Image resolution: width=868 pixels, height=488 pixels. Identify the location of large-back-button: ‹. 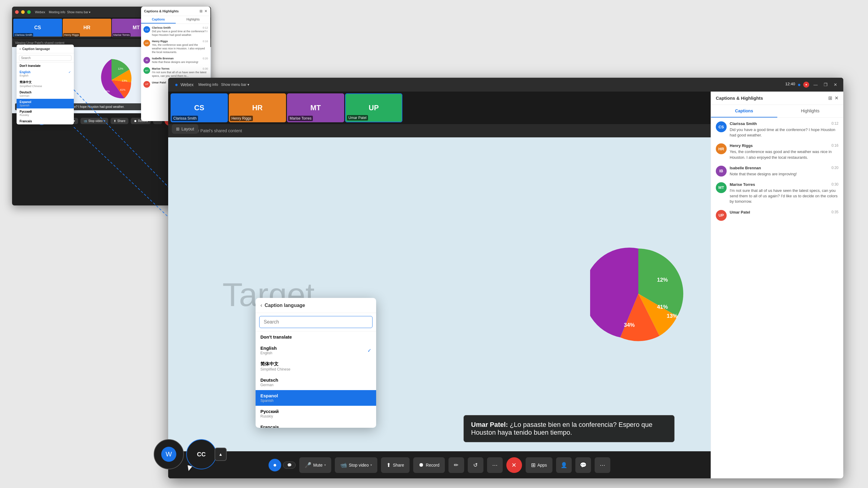
(261, 305).